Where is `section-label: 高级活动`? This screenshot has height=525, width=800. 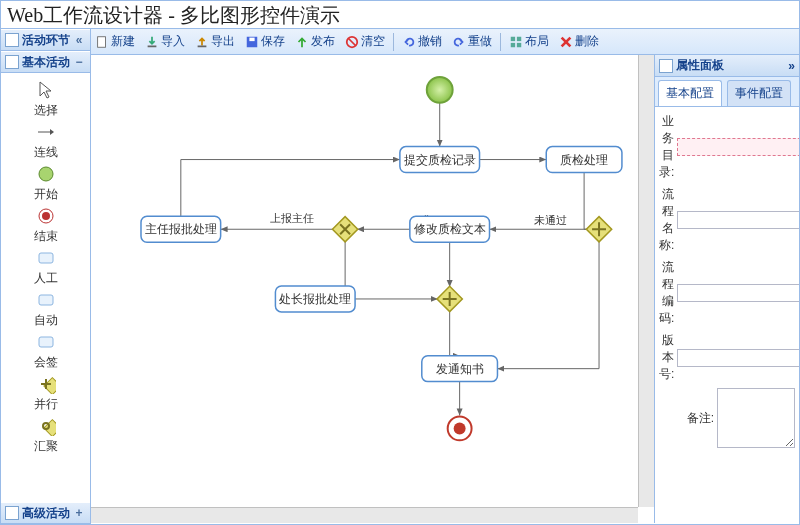 section-label: 高级活动 is located at coordinates (46, 514).